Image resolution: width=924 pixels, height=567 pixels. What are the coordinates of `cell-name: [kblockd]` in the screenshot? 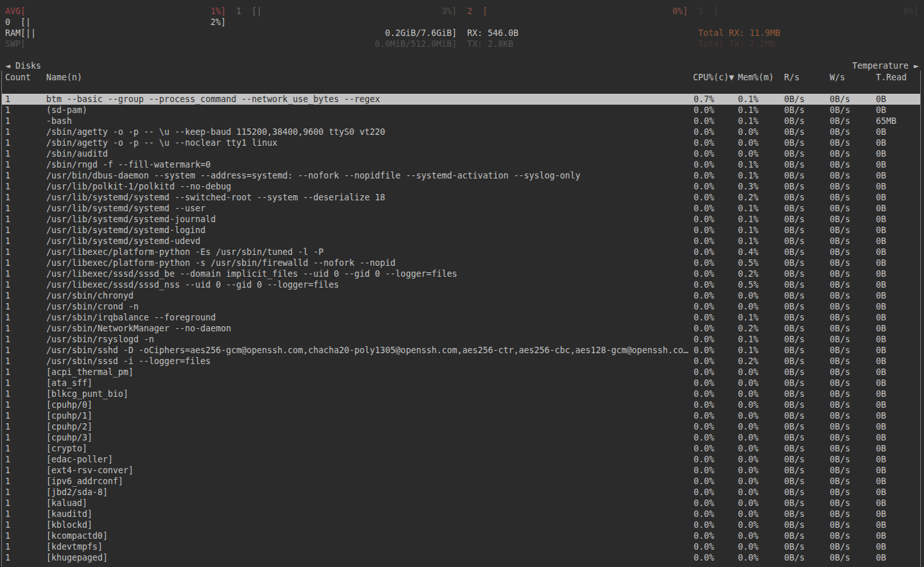 It's located at (69, 525).